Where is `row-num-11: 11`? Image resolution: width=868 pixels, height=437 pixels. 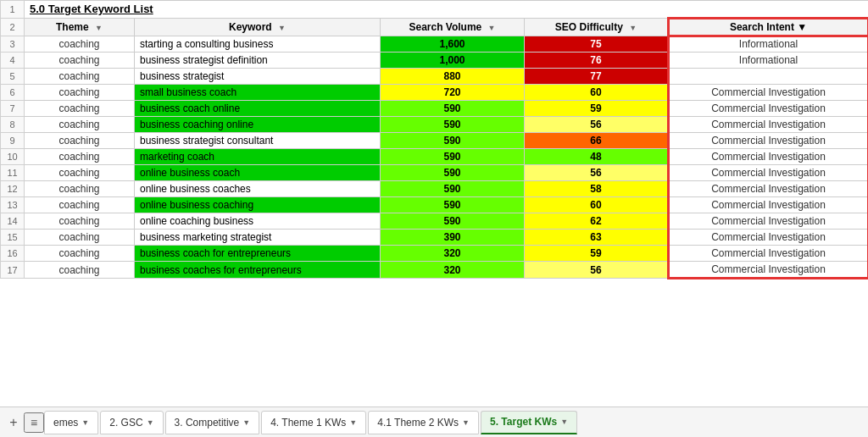 row-num-11: 11 is located at coordinates (13, 173).